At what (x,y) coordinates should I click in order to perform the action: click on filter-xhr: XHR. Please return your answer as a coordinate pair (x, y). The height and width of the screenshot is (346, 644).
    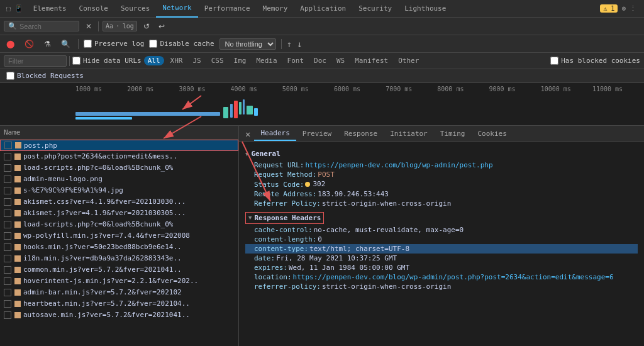
    Looking at the image, I should click on (177, 60).